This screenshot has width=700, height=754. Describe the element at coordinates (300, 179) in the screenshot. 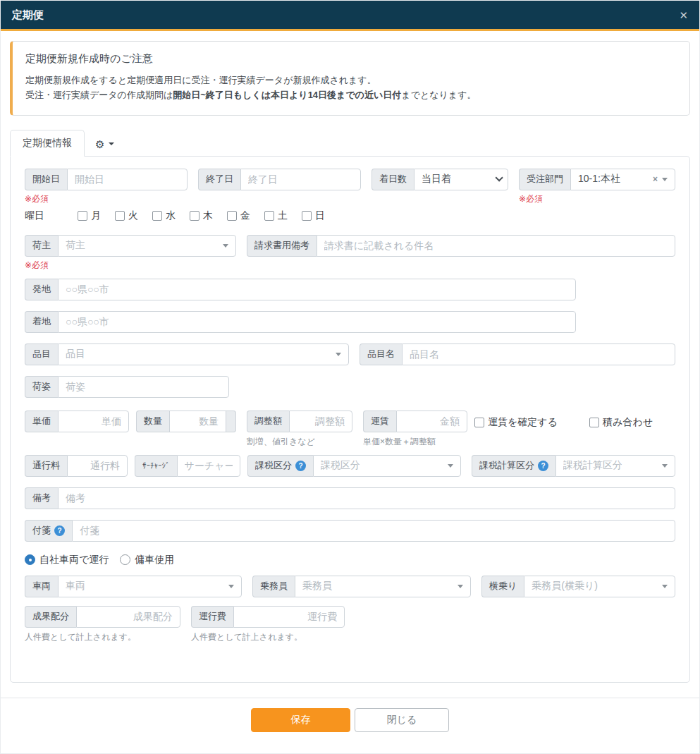

I see `end-date-input` at that location.